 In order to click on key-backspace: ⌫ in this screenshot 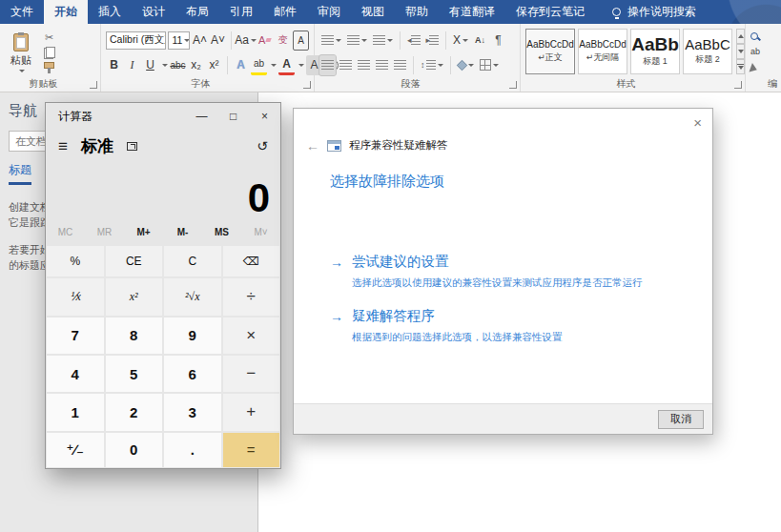, I will do `click(252, 261)`.